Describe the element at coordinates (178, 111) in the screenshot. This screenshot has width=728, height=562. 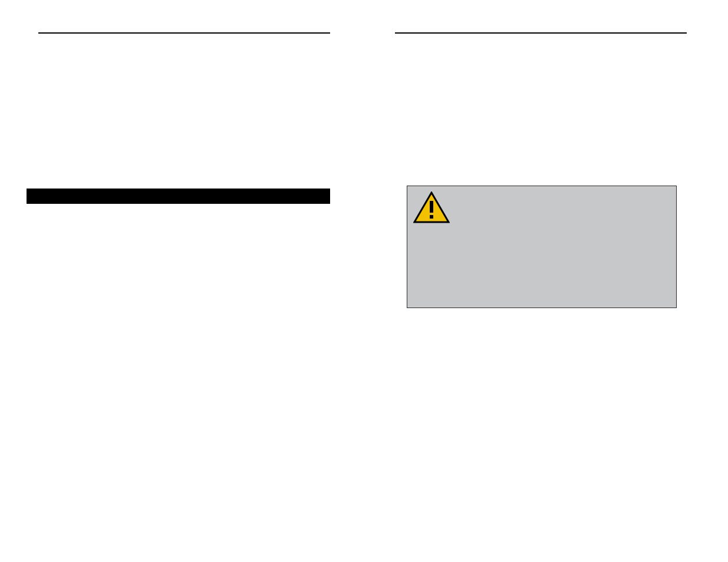
I see `left-spacer` at that location.